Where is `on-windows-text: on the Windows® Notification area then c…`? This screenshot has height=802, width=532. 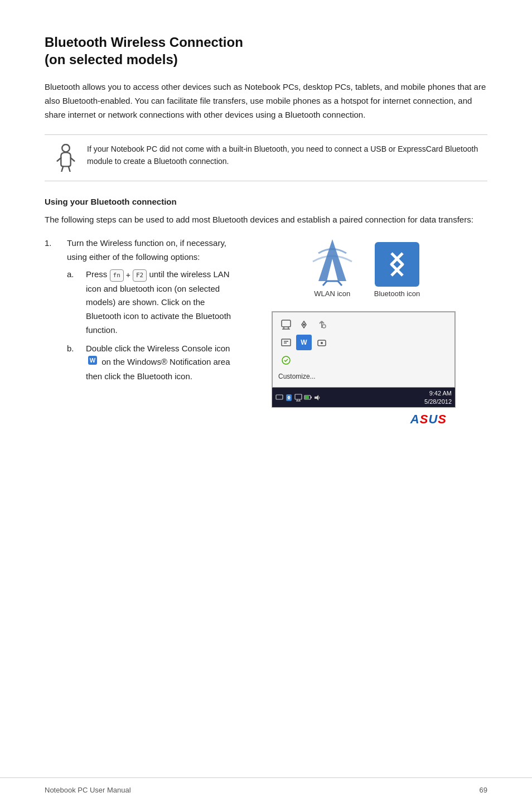 on-windows-text: on the Windows® Notification area then c… is located at coordinates (158, 369).